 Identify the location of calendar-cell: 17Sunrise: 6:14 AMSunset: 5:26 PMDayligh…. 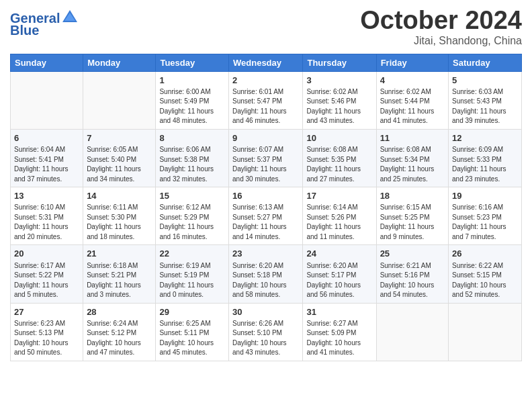
(340, 216).